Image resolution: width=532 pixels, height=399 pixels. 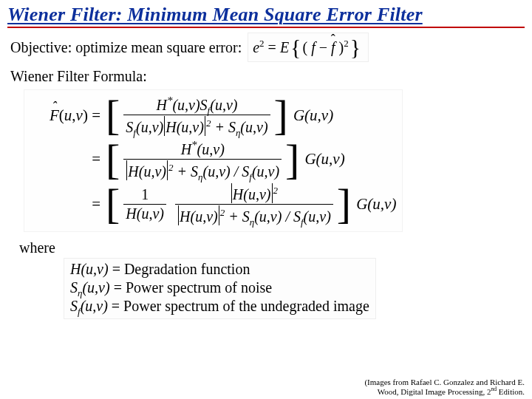 I want to click on formula-line-2: = [ H*(u,v) H(u,v)2 + Sη(u,v) / Sf(u,v) …, so click(x=217, y=160).